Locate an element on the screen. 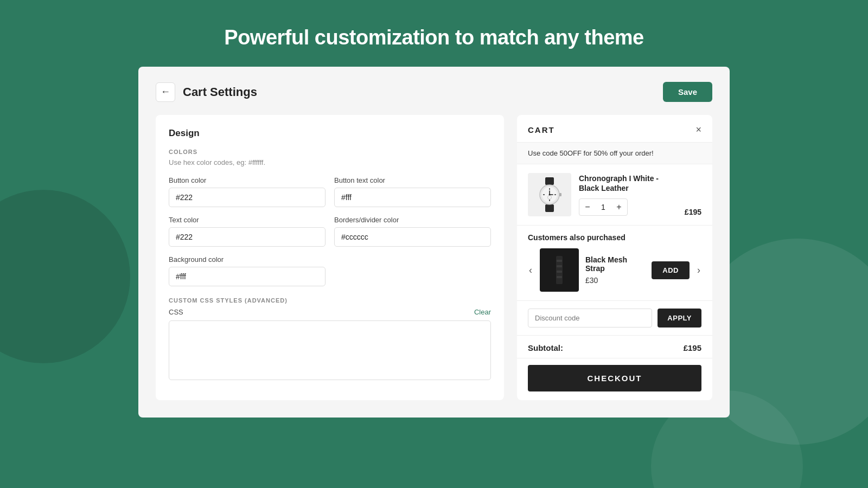 The height and width of the screenshot is (488, 868). button-text-color-group: Button text color is located at coordinates (412, 192).